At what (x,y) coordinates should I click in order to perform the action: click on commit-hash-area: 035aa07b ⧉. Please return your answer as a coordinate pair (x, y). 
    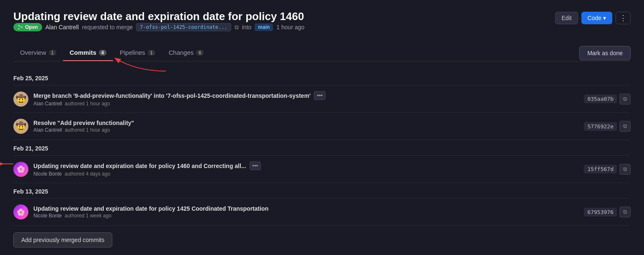
    Looking at the image, I should click on (607, 99).